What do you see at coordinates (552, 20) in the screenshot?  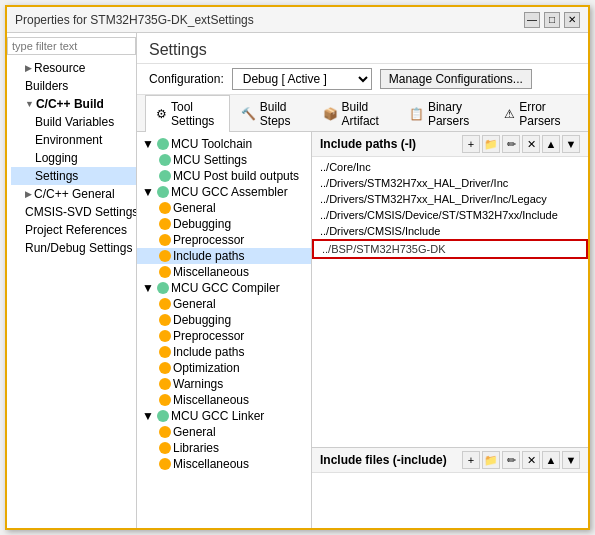 I see `maximize-button: □` at bounding box center [552, 20].